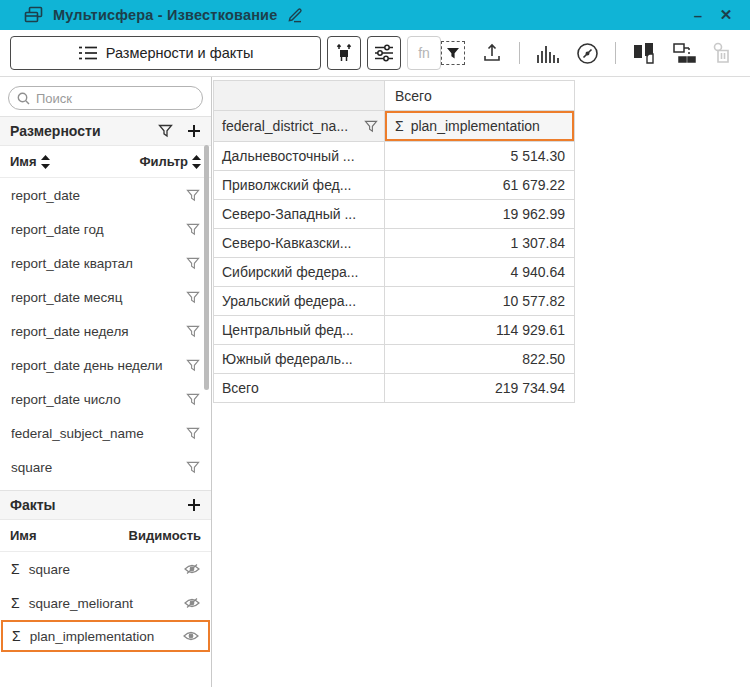 The image size is (750, 687). What do you see at coordinates (616, 53) in the screenshot?
I see `toolbar-separator` at bounding box center [616, 53].